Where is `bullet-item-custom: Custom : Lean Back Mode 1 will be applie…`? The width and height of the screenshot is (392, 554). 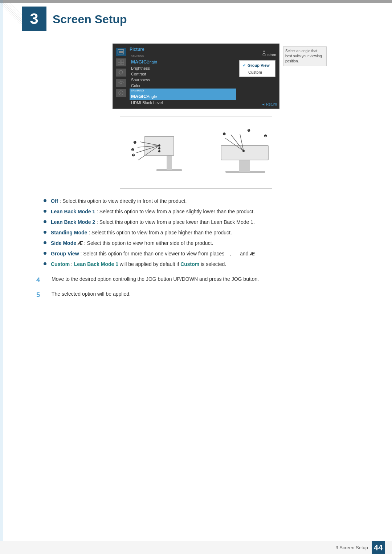 bullet-item-custom: Custom : Lean Back Mode 1 will be applie… is located at coordinates (207, 264).